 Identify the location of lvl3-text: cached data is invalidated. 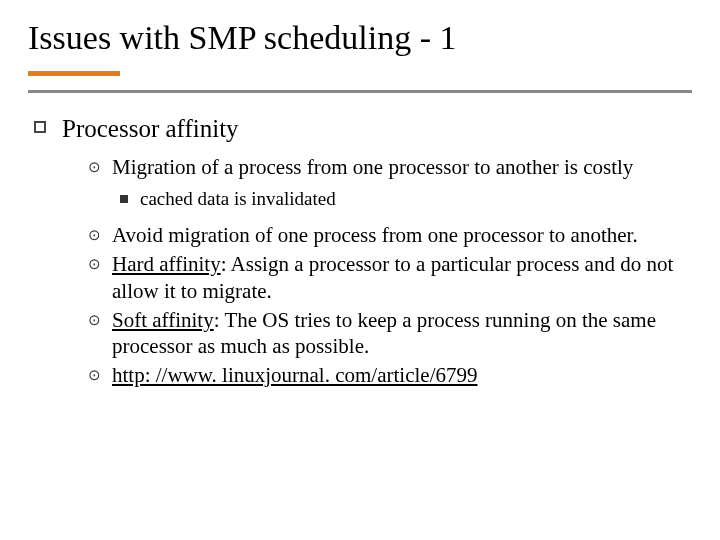
(238, 200).